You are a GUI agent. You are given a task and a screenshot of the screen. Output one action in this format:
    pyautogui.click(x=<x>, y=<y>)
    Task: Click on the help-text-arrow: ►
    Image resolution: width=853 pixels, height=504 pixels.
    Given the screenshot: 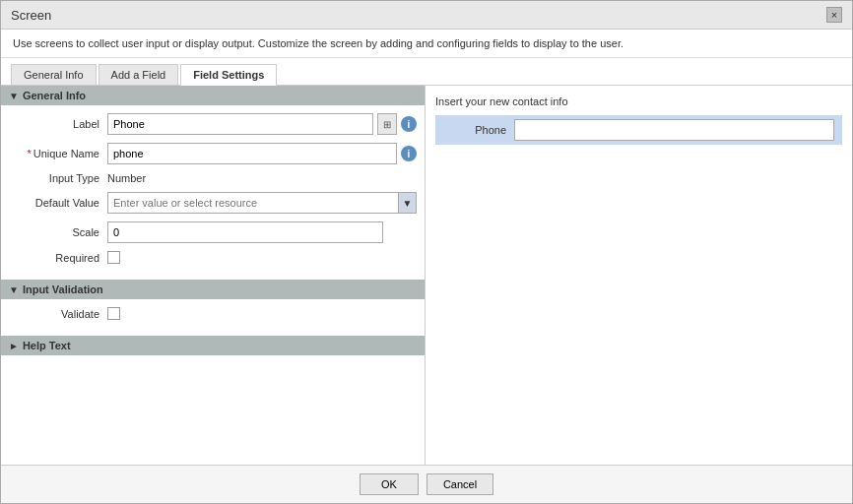 What is the action you would take?
    pyautogui.click(x=14, y=346)
    